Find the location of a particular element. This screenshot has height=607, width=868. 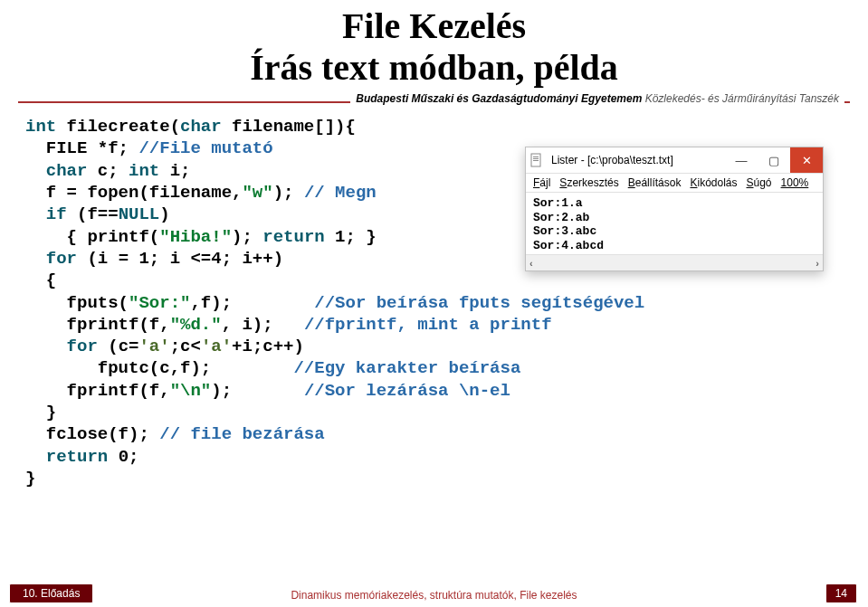

footer: 10. Előadás Dinamikus memóriakezelés, st… is located at coordinates (434, 593).